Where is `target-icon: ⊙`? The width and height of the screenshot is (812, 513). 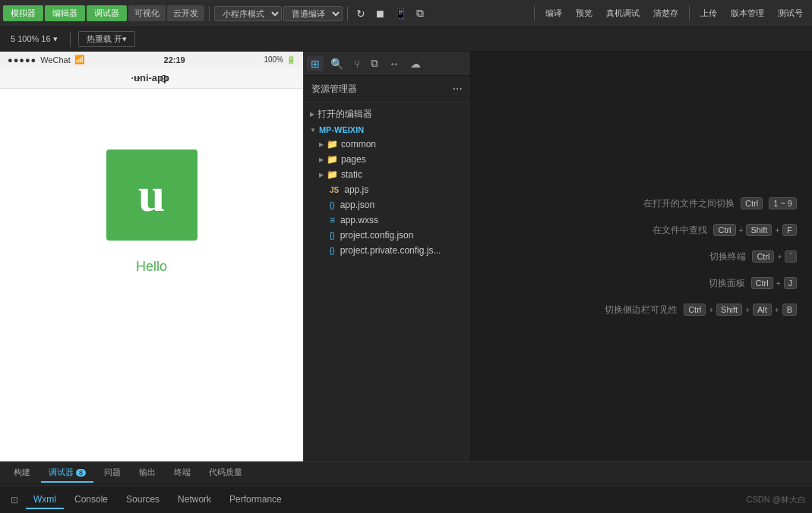
target-icon: ⊙ is located at coordinates (164, 78).